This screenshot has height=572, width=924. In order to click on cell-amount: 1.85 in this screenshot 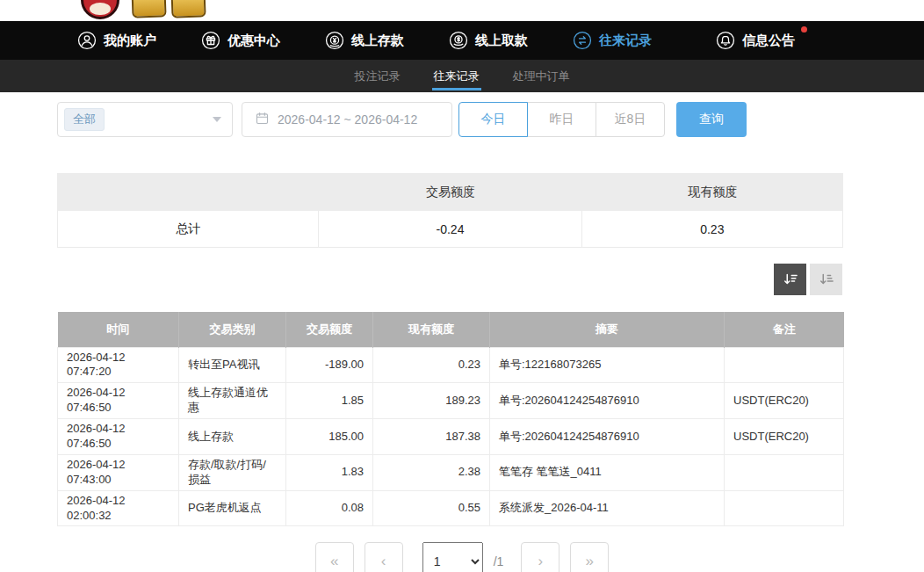, I will do `click(330, 401)`.